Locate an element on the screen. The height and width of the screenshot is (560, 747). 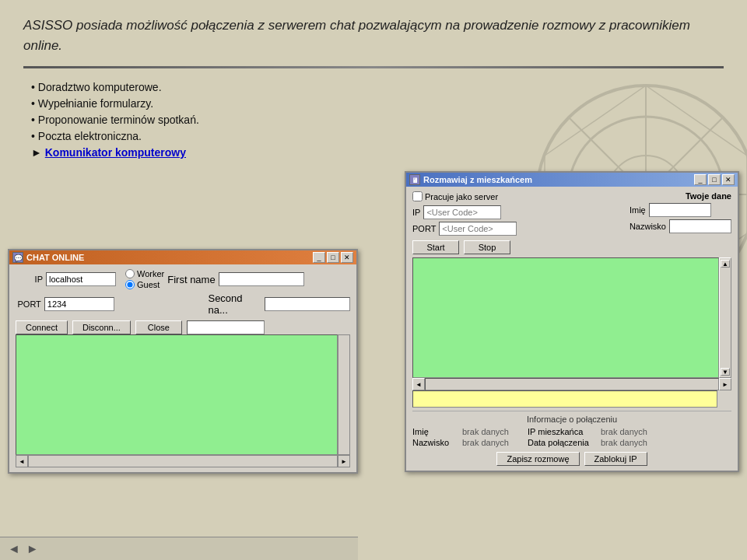
chat-hscroll-right: ► is located at coordinates (344, 461).